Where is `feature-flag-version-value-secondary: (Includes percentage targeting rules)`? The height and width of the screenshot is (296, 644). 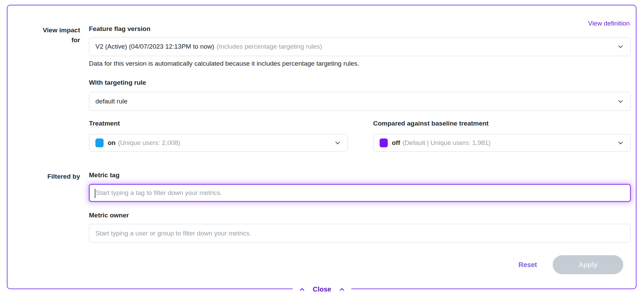
feature-flag-version-value-secondary: (Includes percentage targeting rules) is located at coordinates (269, 47).